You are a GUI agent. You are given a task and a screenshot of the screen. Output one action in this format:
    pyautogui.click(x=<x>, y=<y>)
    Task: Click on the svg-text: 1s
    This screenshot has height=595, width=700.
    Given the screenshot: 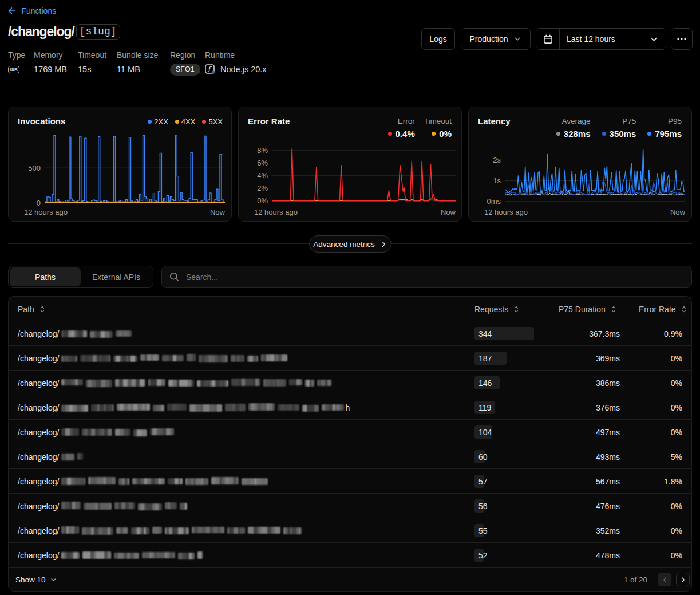 What is the action you would take?
    pyautogui.click(x=497, y=181)
    